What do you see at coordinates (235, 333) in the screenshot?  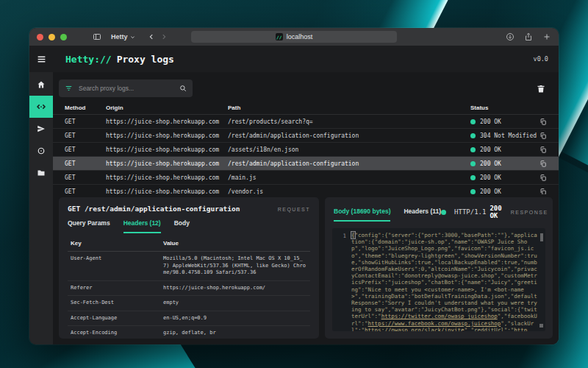 I see `header-value: gzip, deflate, br` at bounding box center [235, 333].